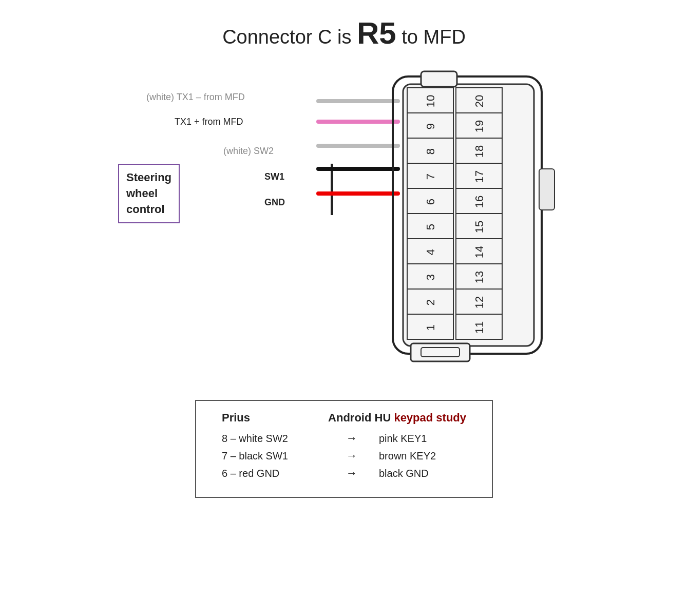 Image resolution: width=688 pixels, height=616 pixels. What do you see at coordinates (480, 101) in the screenshot?
I see `svg-text: 20` at bounding box center [480, 101].